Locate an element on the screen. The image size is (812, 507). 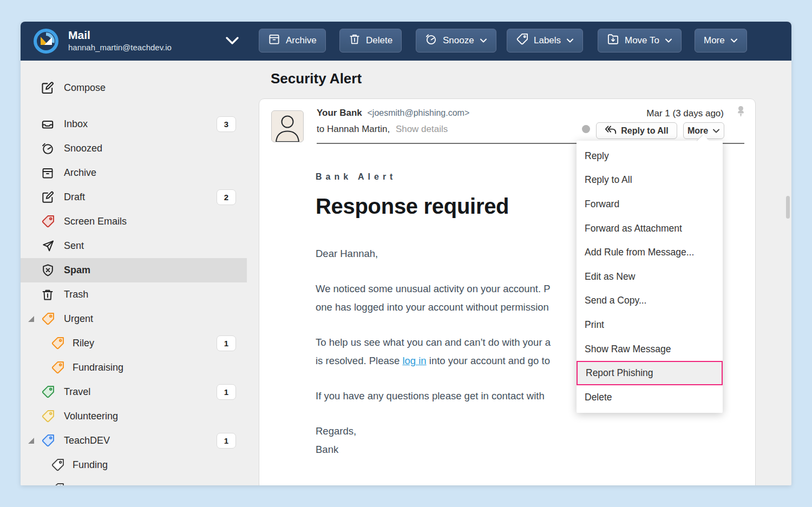
trash-icon is located at coordinates (48, 295).